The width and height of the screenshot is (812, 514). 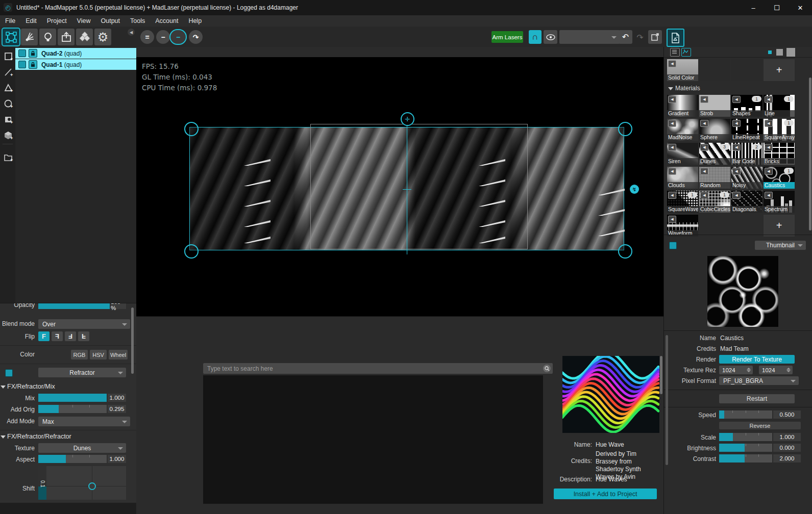 I want to click on add-orig-slider: 0.295, so click(x=82, y=409).